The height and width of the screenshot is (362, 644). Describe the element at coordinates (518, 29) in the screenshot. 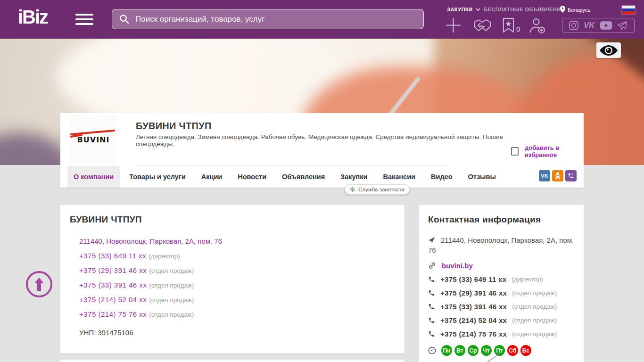

I see `favorites-count: 0` at that location.